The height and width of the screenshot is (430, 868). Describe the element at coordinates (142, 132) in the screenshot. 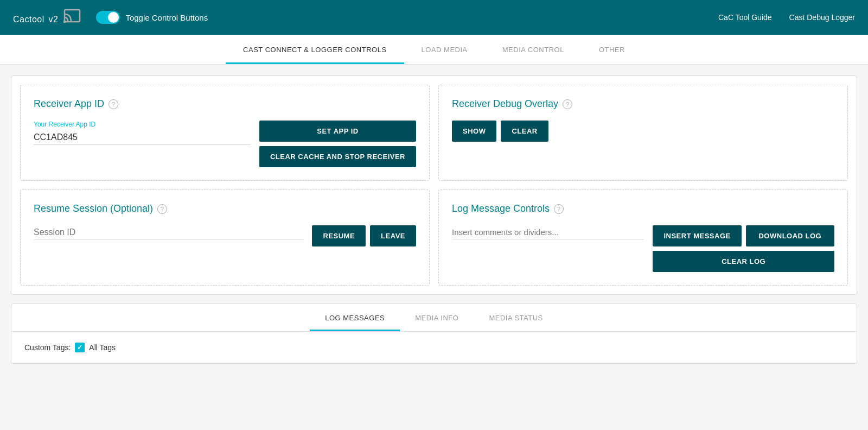

I see `receiver-app-id-field: Your Receiver App ID` at that location.